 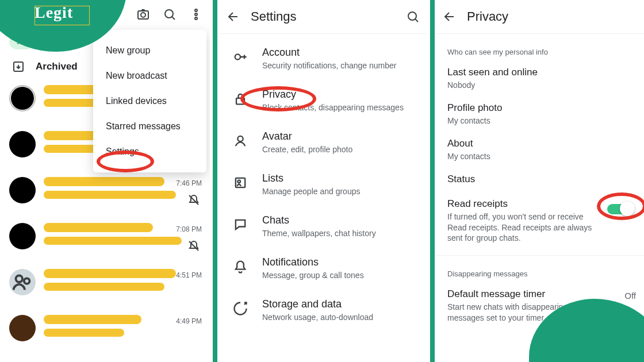 What do you see at coordinates (274, 17) in the screenshot?
I see `settings-title: Settings` at bounding box center [274, 17].